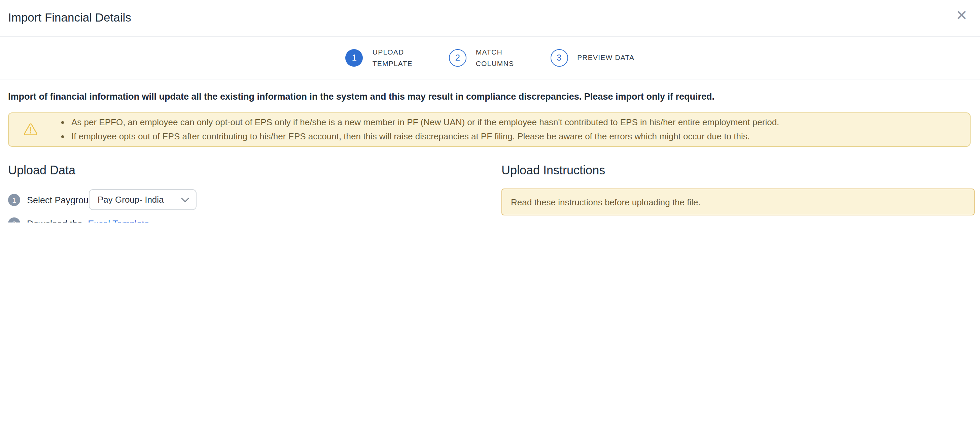 This screenshot has height=445, width=980. Describe the element at coordinates (393, 57) in the screenshot. I see `step-1-label: UPLOAD TEMPLATE` at that location.